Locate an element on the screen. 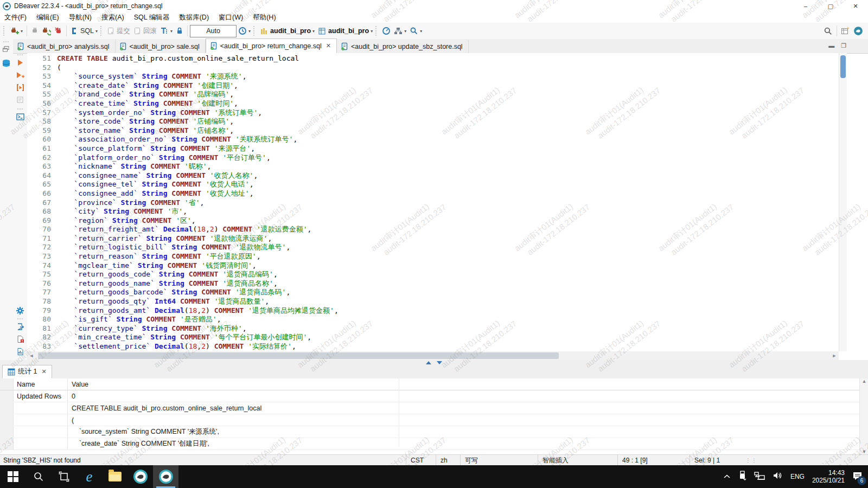 The width and height of the screenshot is (868, 488). status-segment-2: 可写 is located at coordinates (499, 460).